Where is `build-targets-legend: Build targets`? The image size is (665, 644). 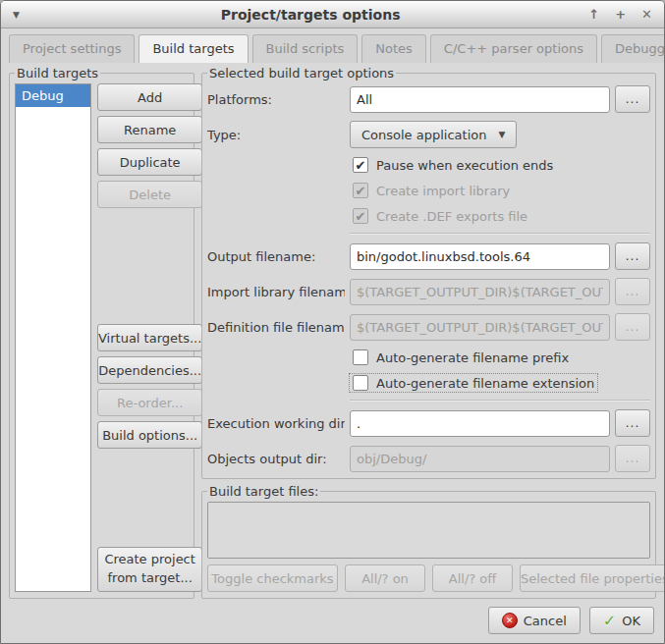
build-targets-legend: Build targets is located at coordinates (57, 73).